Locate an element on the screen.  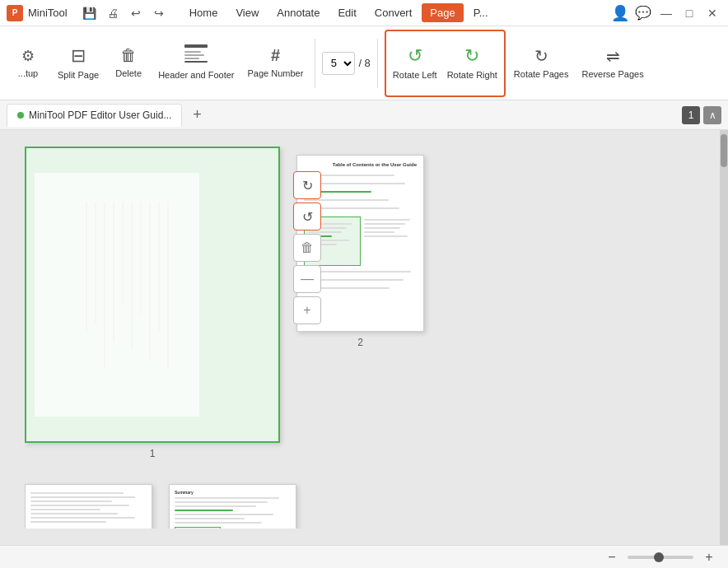
app-name: MiniTool is located at coordinates (48, 13).